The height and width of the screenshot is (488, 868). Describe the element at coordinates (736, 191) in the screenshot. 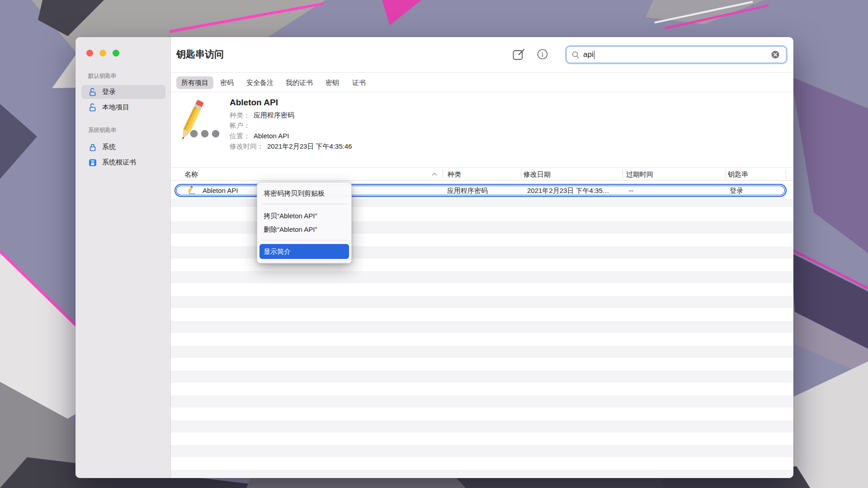

I see `cell-keychain: 登录` at that location.